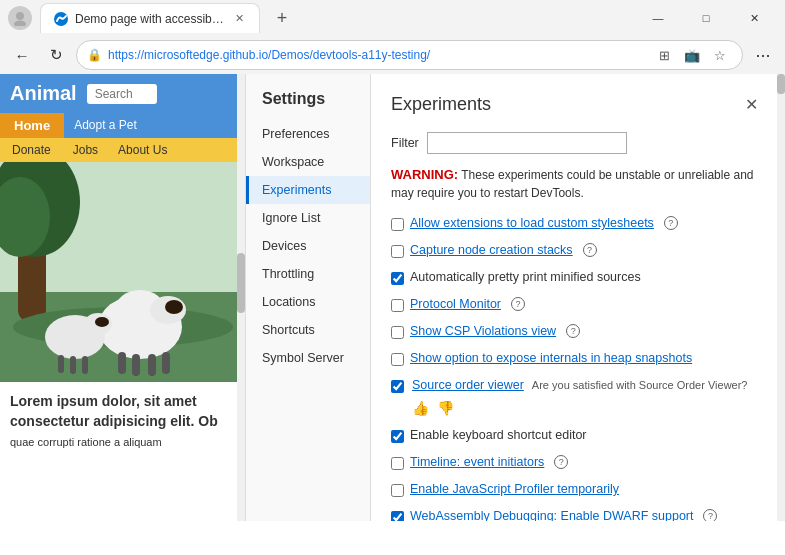  I want to click on experiment-keyboard-shortcut-text: Enable keyboard shortcut editor, so click(498, 435).